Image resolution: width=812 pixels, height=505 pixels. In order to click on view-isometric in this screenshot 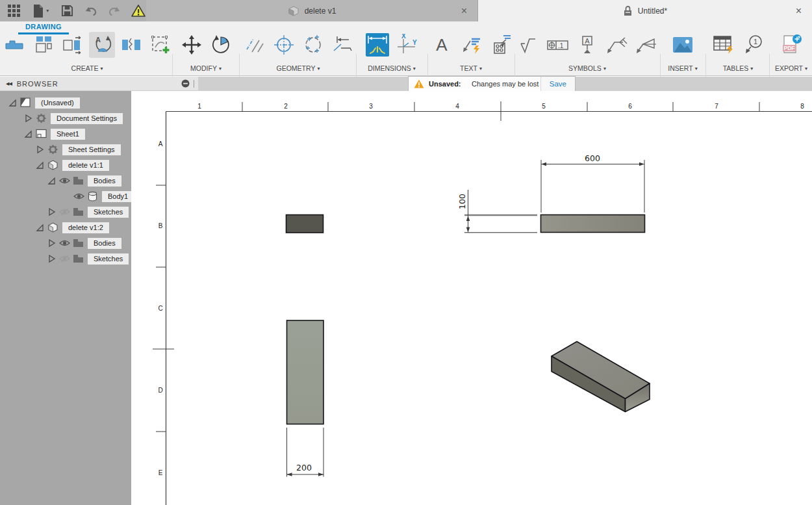, I will do `click(600, 377)`.